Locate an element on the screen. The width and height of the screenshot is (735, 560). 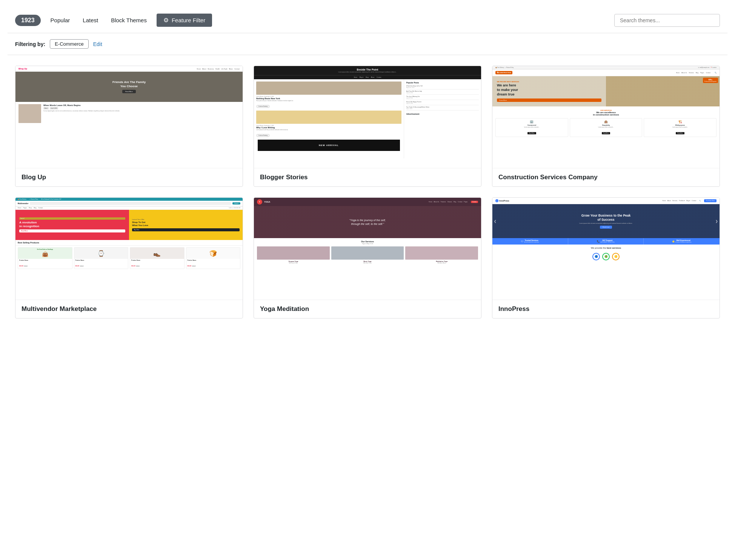
theme-name-blog-up: Blog Up is located at coordinates (129, 177).